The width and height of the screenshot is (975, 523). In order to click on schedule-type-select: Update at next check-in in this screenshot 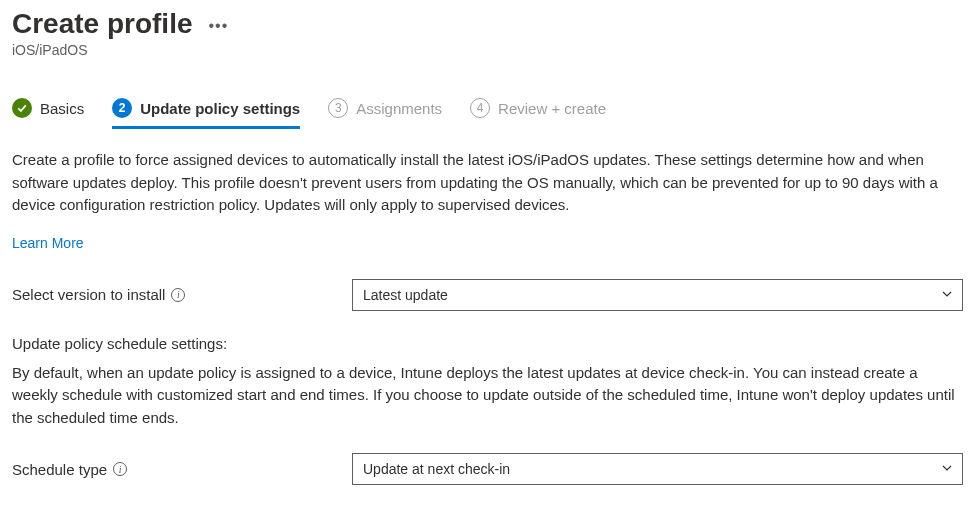, I will do `click(658, 469)`.